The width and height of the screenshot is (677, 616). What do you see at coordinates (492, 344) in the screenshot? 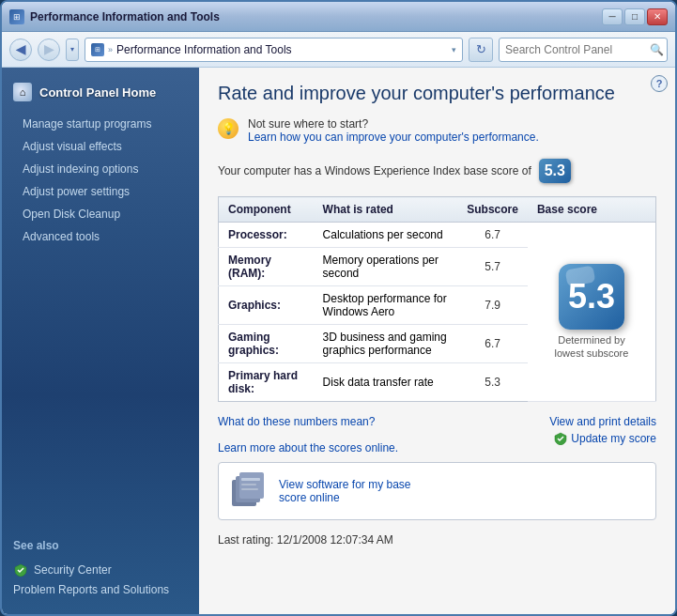
I see `subscore-gaming: 6.7` at bounding box center [492, 344].